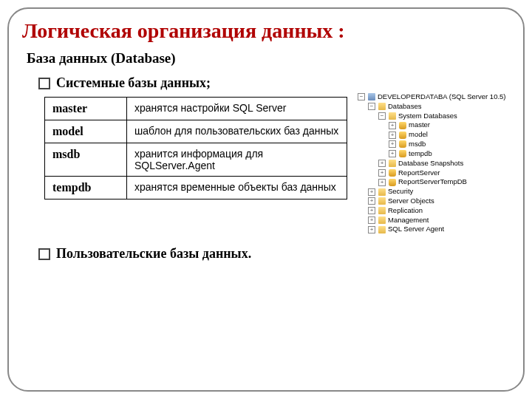 This screenshot has height=399, width=532. Describe the element at coordinates (432, 164) in the screenshot. I see `tree-snapshots-node: + Database Snapshots` at that location.